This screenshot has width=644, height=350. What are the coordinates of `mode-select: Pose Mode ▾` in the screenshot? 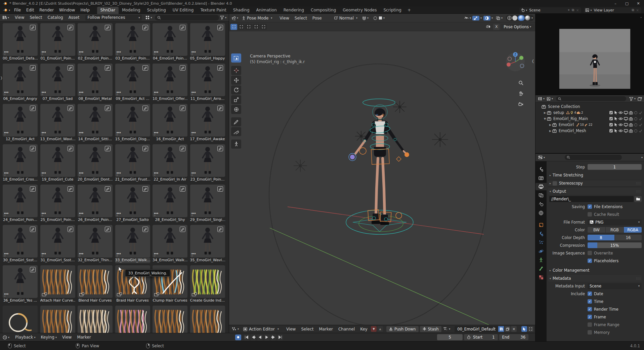 It's located at (257, 18).